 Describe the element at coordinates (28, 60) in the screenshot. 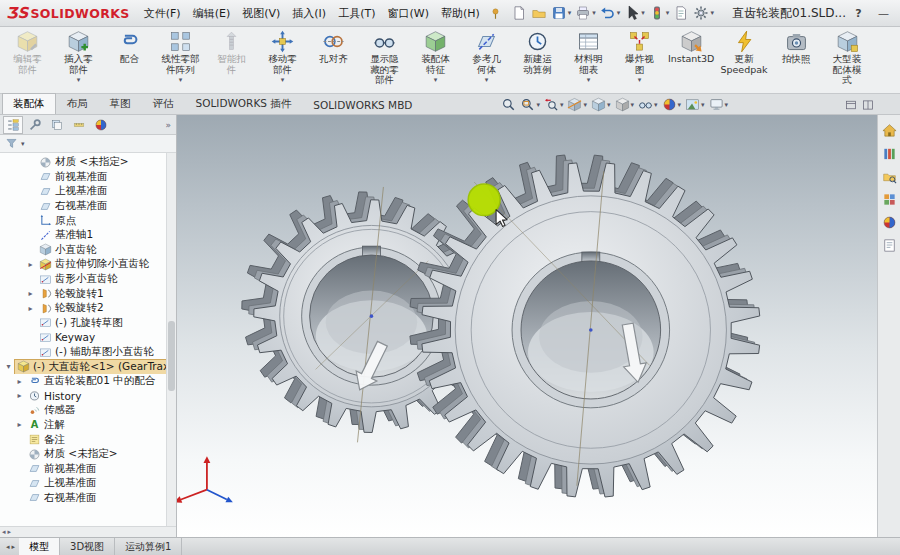

I see `ribbon-button: 编辑零 部件 ▾` at that location.